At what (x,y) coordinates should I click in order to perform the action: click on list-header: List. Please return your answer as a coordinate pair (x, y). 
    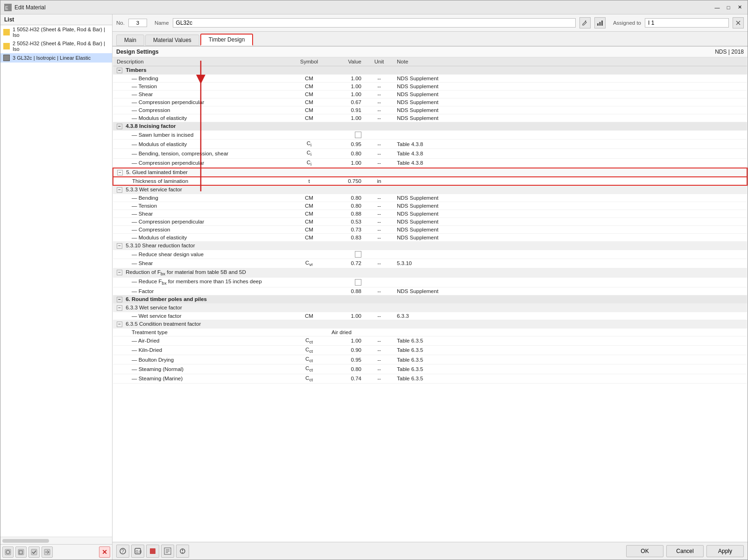
    Looking at the image, I should click on (56, 20).